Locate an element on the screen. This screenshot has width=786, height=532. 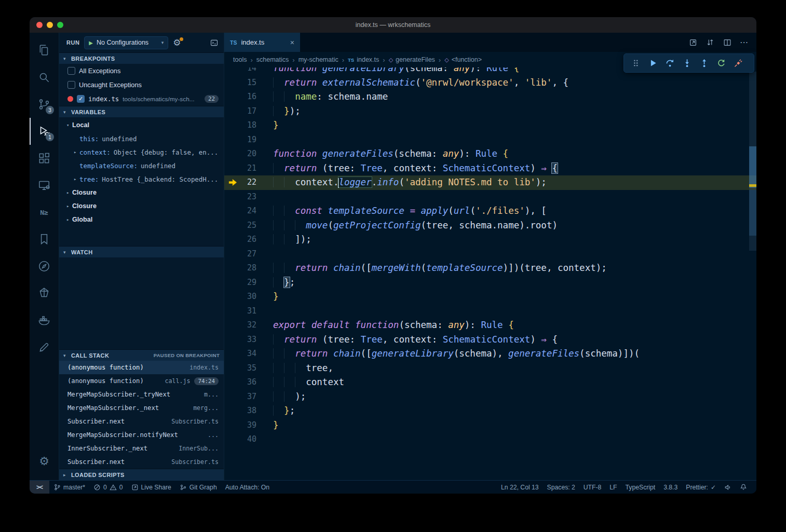
call-stack-frame: Subscriber.nextSubscriber.ts is located at coordinates (141, 462).